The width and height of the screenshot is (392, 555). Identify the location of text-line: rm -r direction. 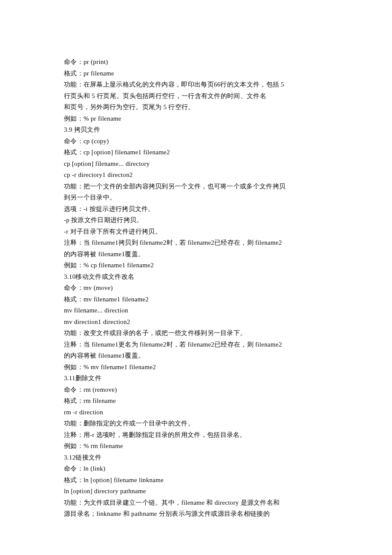
(196, 413).